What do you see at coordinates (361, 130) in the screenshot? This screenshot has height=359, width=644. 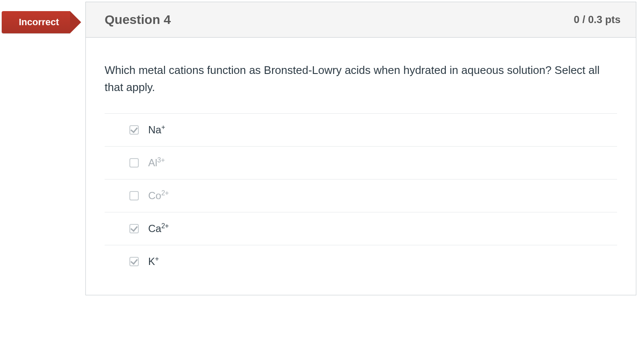 I see `answer-option: Na+` at bounding box center [361, 130].